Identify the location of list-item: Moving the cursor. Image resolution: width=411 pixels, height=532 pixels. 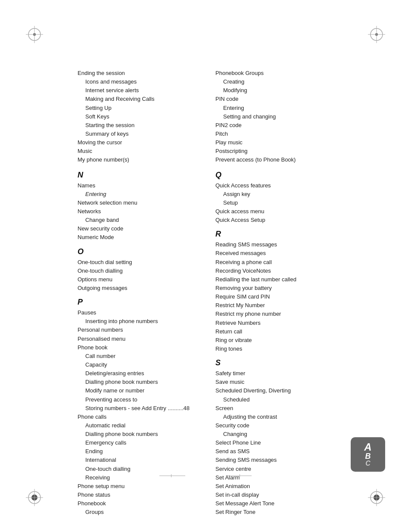
(140, 143).